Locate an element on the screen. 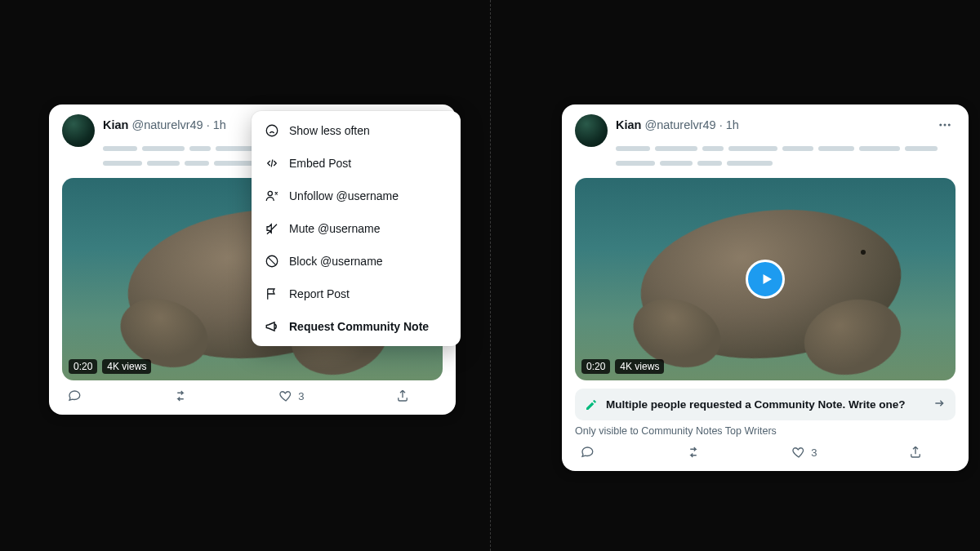  community-note-prompt-text: Multiple people requested a Community No… is located at coordinates (756, 405).